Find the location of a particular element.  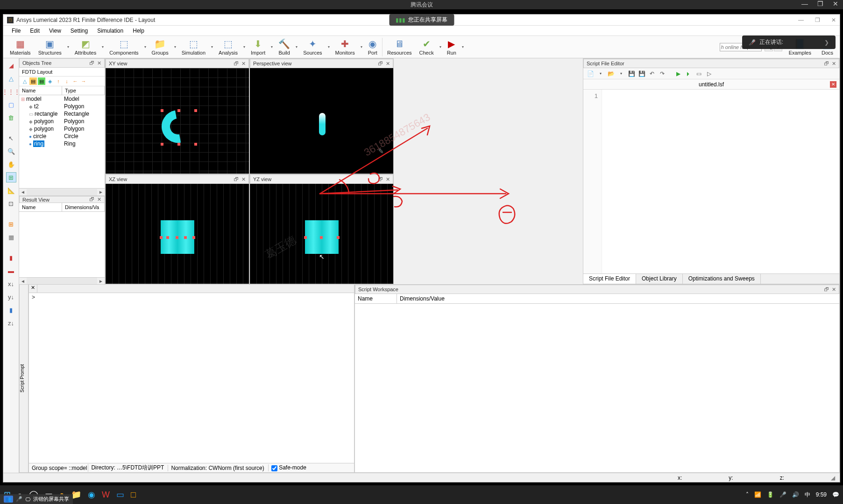

tool-pan-icon: ✋ is located at coordinates (11, 164).